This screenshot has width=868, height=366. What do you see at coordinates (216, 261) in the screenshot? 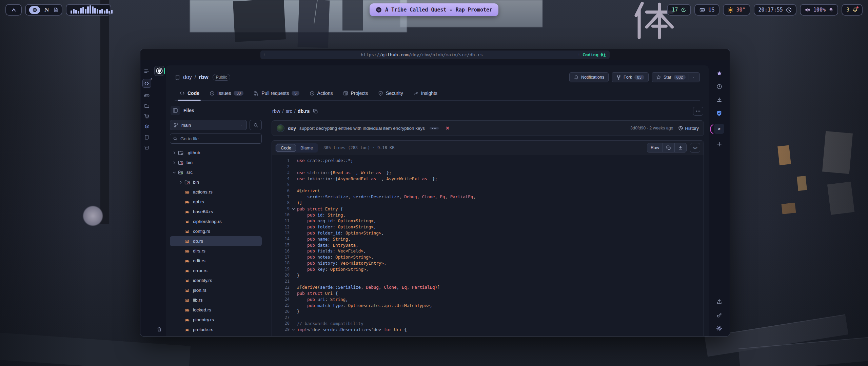
I see `file-tree-item-edit.rs: edit.rs` at bounding box center [216, 261].